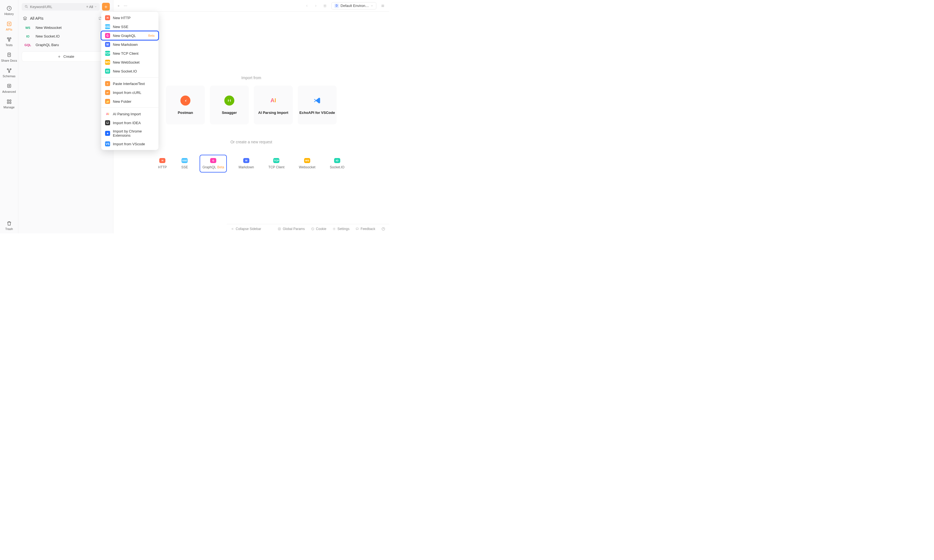  I want to click on request-type: HHTTP, so click(162, 164).